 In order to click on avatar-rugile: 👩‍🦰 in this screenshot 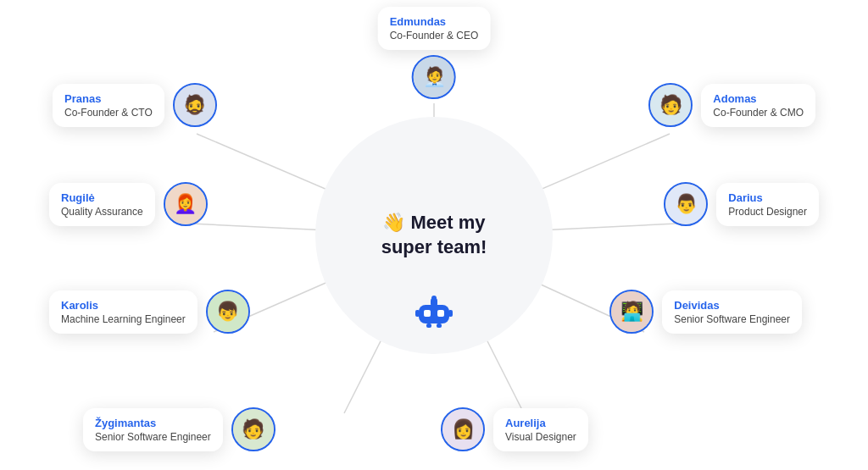, I will do `click(186, 204)`.